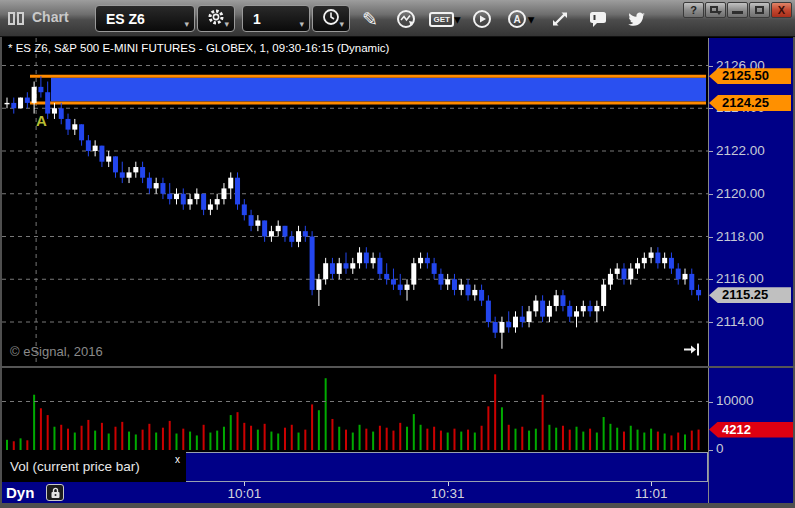 This screenshot has width=795, height=508. Describe the element at coordinates (355, 410) in the screenshot. I see `volume-chart-canvas` at that location.